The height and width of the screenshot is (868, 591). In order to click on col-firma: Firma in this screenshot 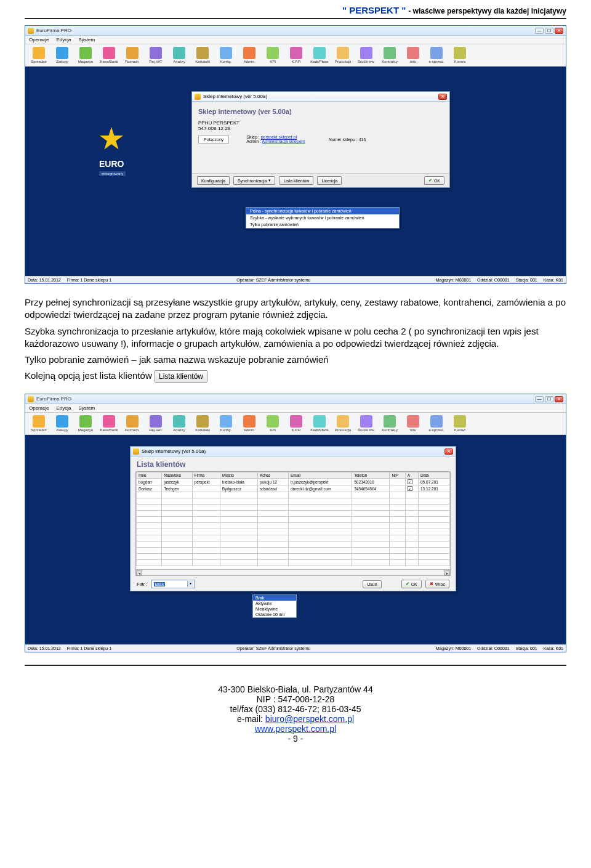, I will do `click(206, 476)`.